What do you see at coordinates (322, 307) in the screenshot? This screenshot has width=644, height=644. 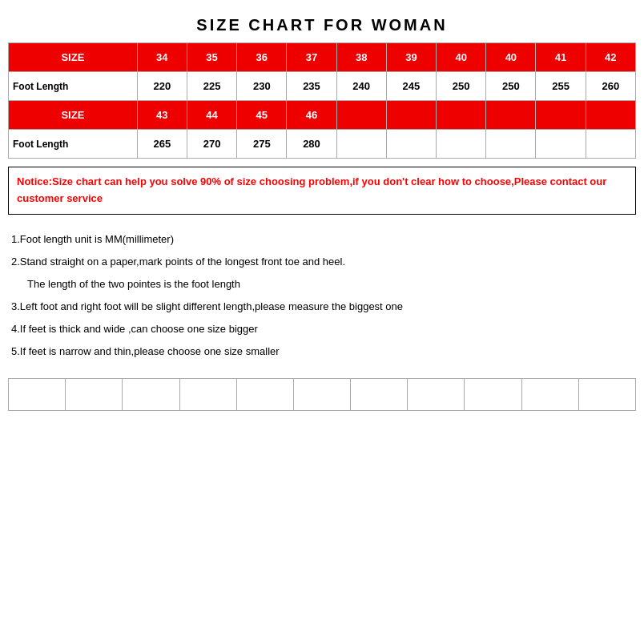 I see `instruction-3: 3.Left foot and right foot will be sligh…` at bounding box center [322, 307].